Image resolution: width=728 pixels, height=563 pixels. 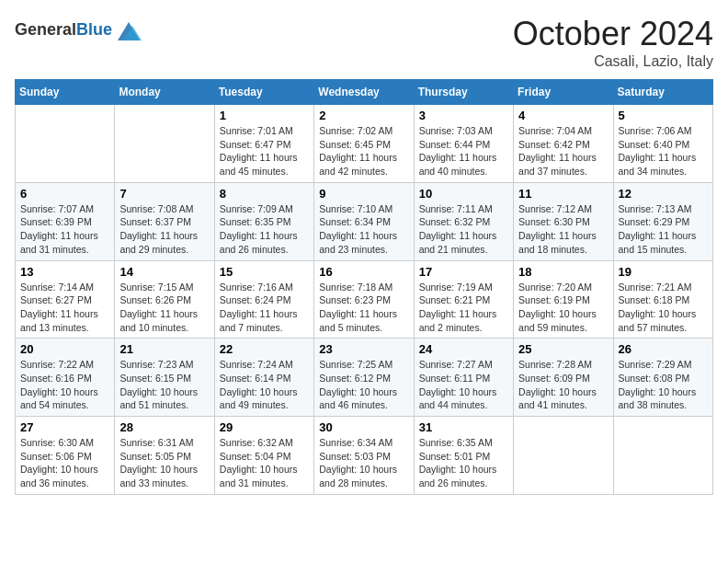 I want to click on calendar-week-row: 1Sunrise: 7:01 AMSunset: 6:47 PMDaylight…, so click(x=364, y=144).